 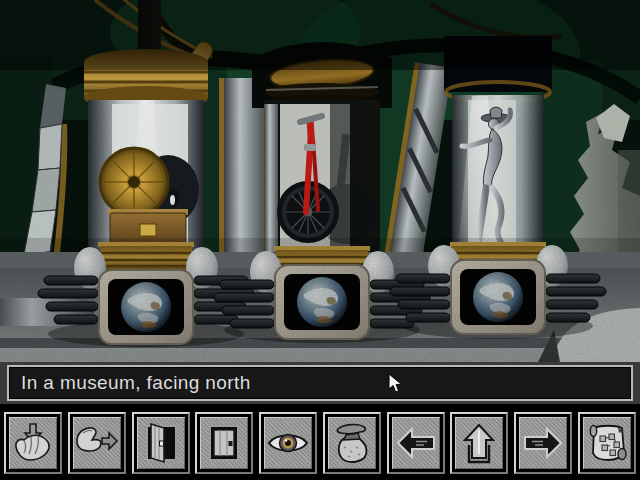 What do you see at coordinates (416, 443) in the screenshot?
I see `turn-left-button` at bounding box center [416, 443].